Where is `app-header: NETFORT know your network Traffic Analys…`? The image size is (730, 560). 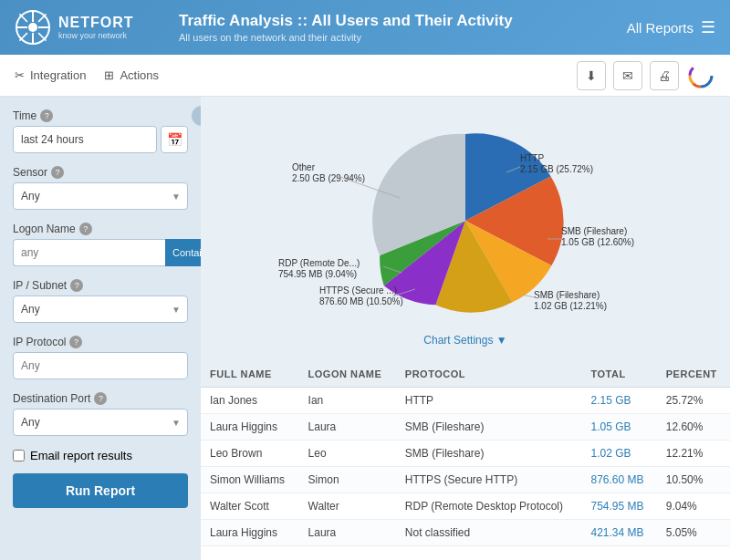 app-header: NETFORT know your network Traffic Analys… is located at coordinates (365, 27).